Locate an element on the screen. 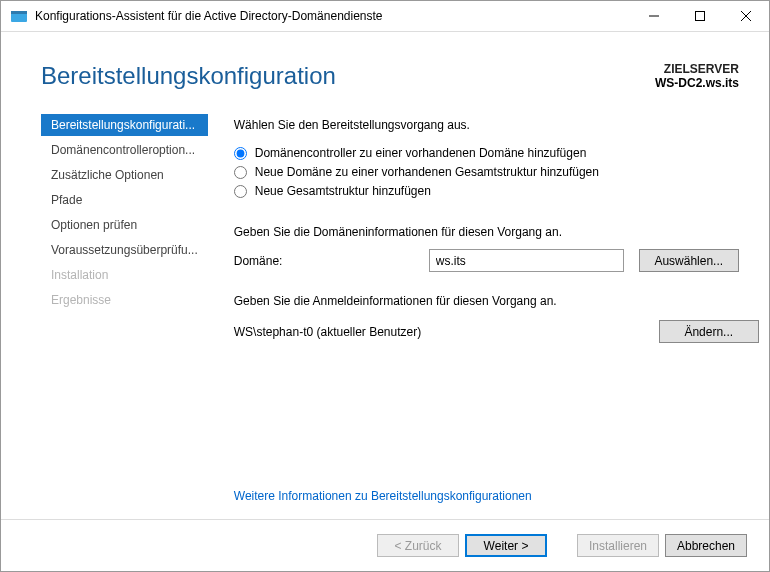 The width and height of the screenshot is (770, 572). target-server-value: WS-DC2.ws.its is located at coordinates (697, 83).